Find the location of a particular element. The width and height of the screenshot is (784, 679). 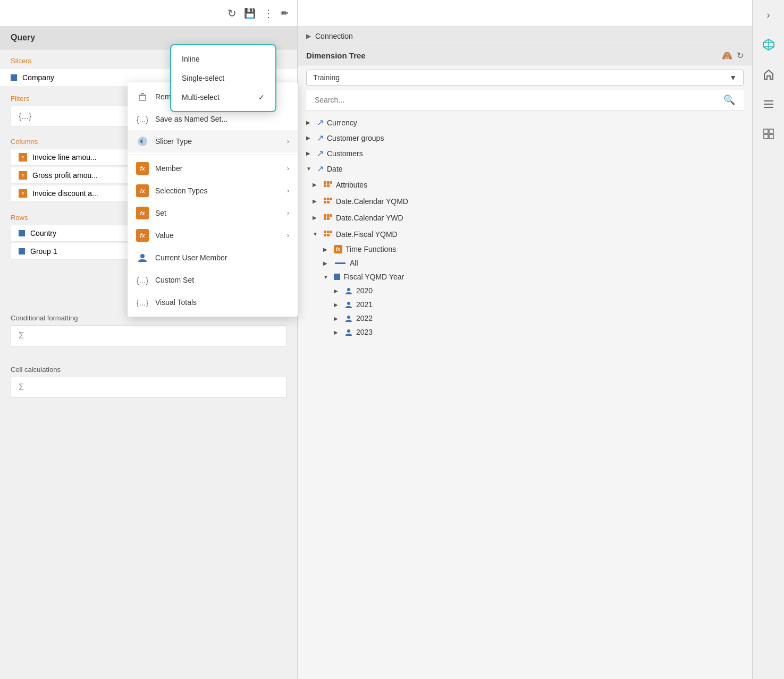

far-right-home-icon is located at coordinates (769, 74).